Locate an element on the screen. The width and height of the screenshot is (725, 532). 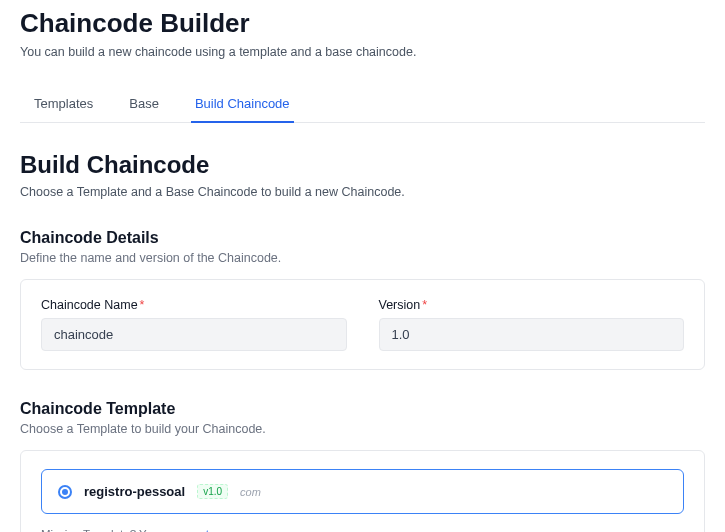
name-field-group: Chaincode Name* is located at coordinates (194, 324).